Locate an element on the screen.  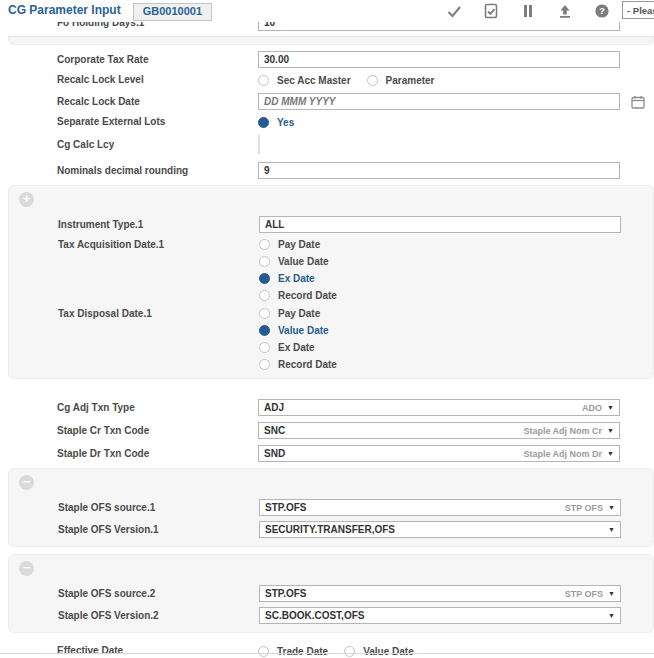
field-row-recalc-lock-date: Recalc Lock Date is located at coordinates (327, 102).